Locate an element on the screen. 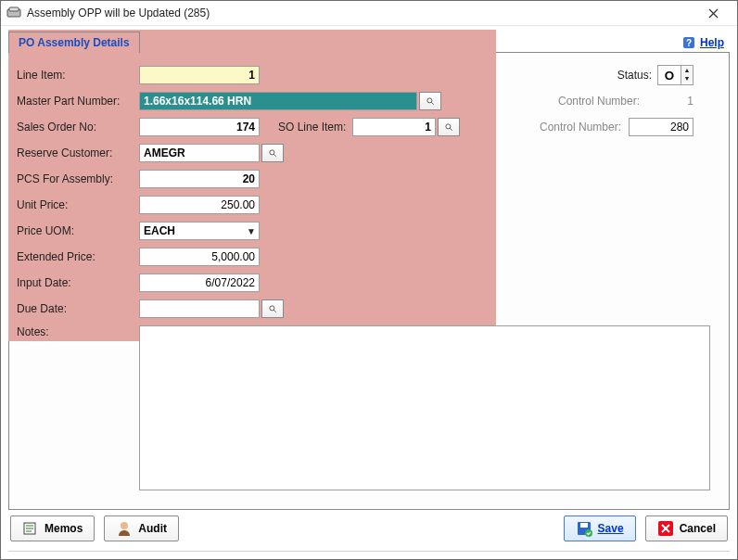  close-icon is located at coordinates (714, 13).